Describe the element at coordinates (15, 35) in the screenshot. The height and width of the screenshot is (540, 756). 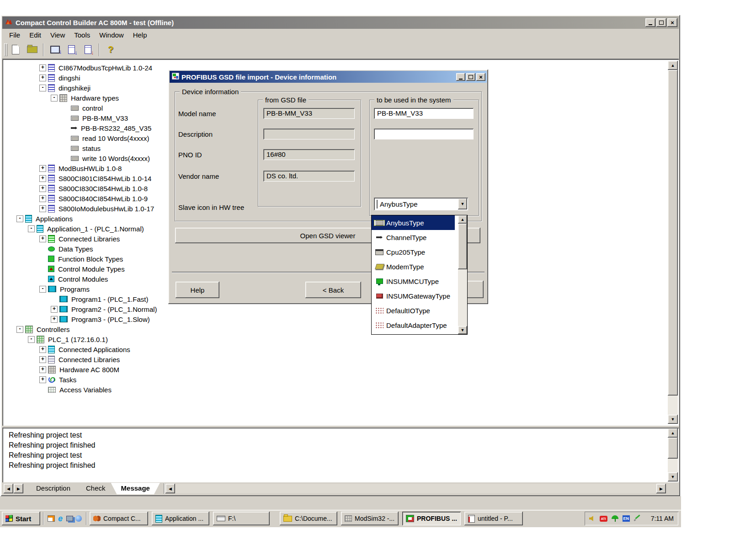
I see `menu-file: File` at that location.